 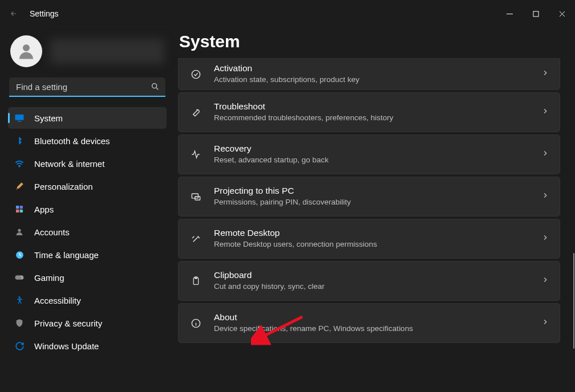 I want to click on nav-item-system: System, so click(x=87, y=118).